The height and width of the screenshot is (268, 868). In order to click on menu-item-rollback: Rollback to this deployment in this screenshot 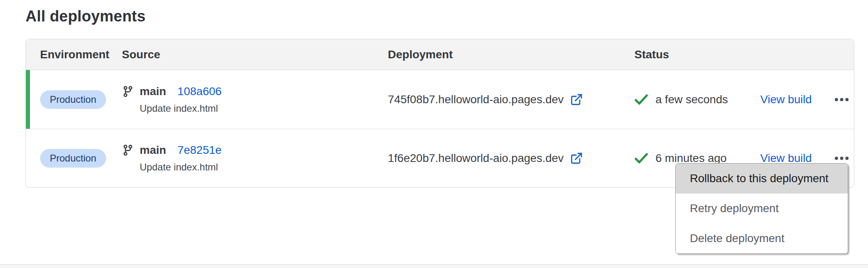, I will do `click(762, 179)`.